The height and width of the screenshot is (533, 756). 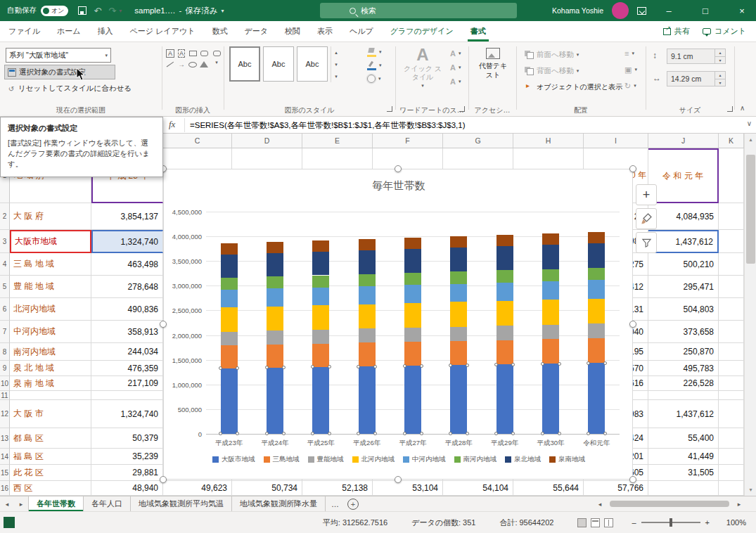 What do you see at coordinates (21, 503) in the screenshot?
I see `sheet-nav-right-icon: ▸` at bounding box center [21, 503].